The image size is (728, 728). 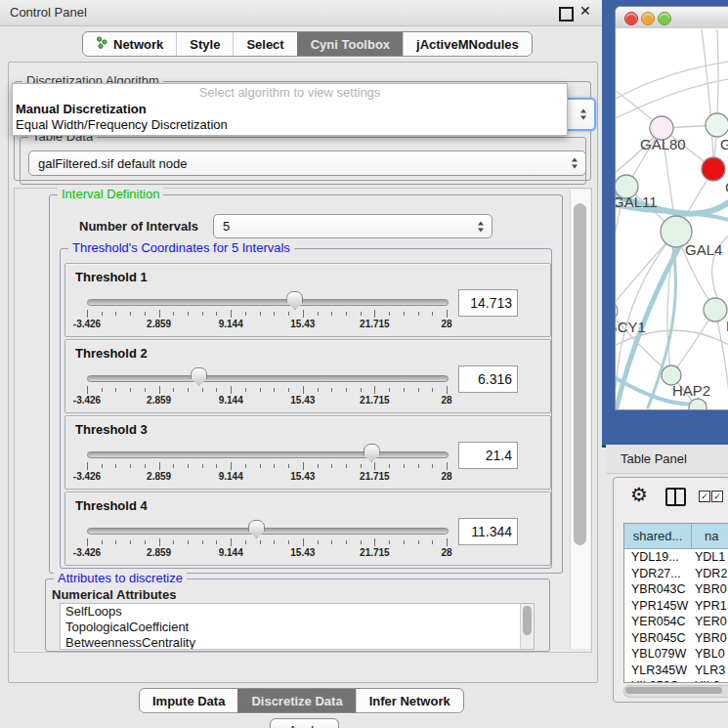 What do you see at coordinates (308, 300) in the screenshot?
I see `threshold-panel: Threshold 1 -3.4262.8599.14415.4321.7152…` at bounding box center [308, 300].